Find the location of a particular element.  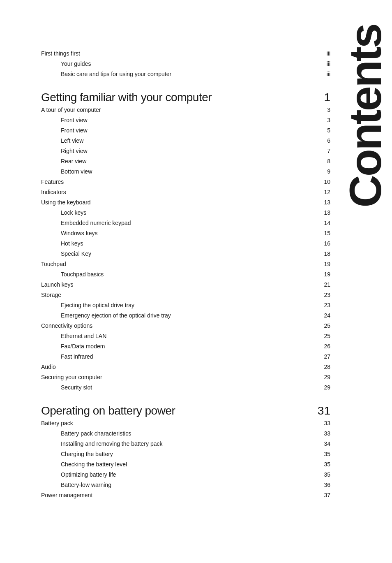

toc-title: Front view is located at coordinates (74, 120).